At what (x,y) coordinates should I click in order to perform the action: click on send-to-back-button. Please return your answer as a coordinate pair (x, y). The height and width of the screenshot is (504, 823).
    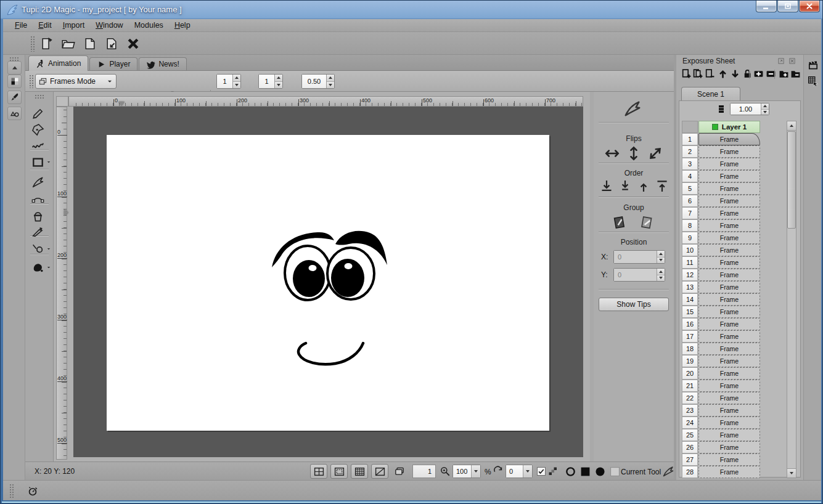
    Looking at the image, I should click on (607, 186).